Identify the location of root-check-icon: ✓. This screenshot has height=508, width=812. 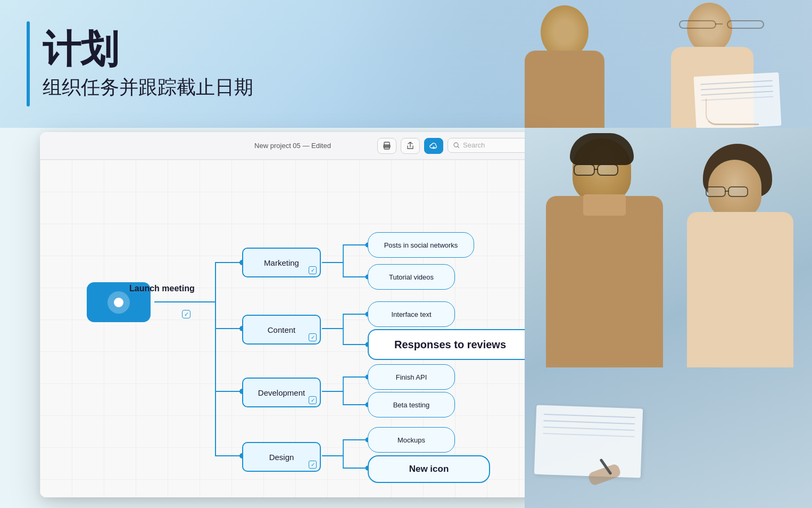
(186, 314).